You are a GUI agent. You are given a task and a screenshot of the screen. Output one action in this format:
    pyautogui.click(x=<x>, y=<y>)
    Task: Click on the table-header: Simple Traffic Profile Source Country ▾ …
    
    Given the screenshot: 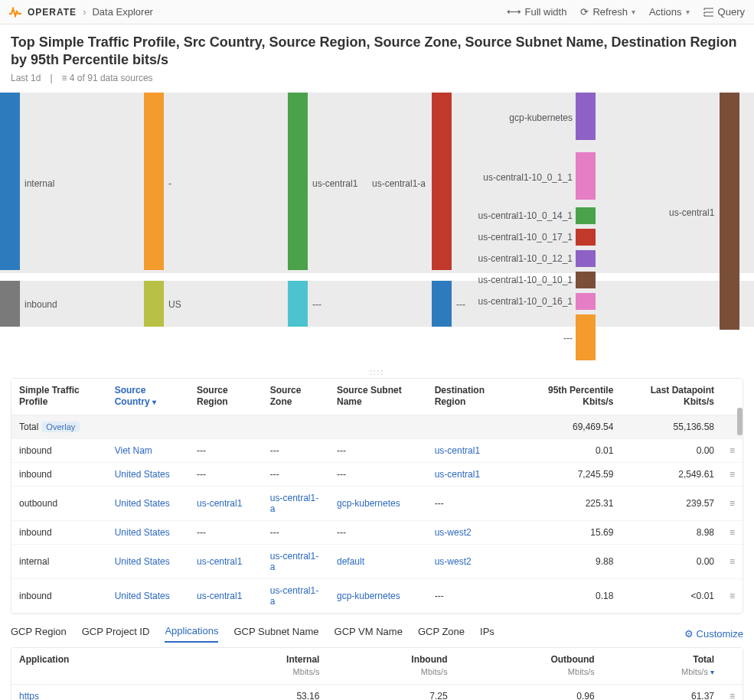 What is the action you would take?
    pyautogui.click(x=377, y=397)
    